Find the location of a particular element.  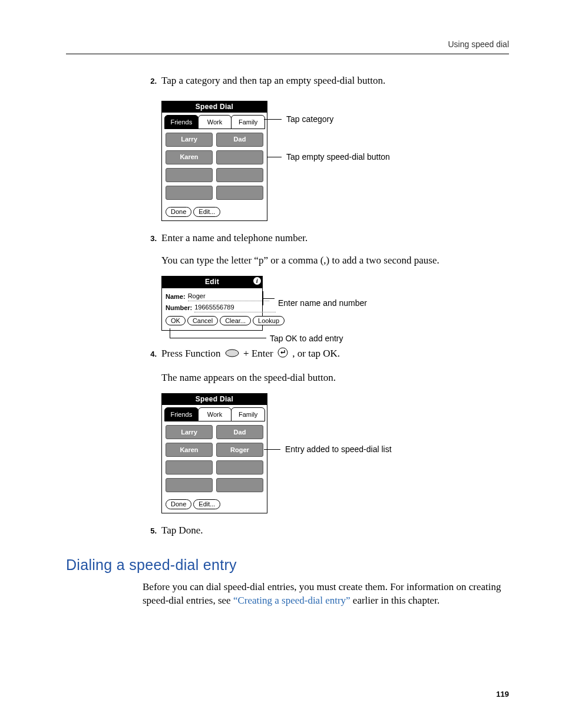

name-field is located at coordinates (229, 297).